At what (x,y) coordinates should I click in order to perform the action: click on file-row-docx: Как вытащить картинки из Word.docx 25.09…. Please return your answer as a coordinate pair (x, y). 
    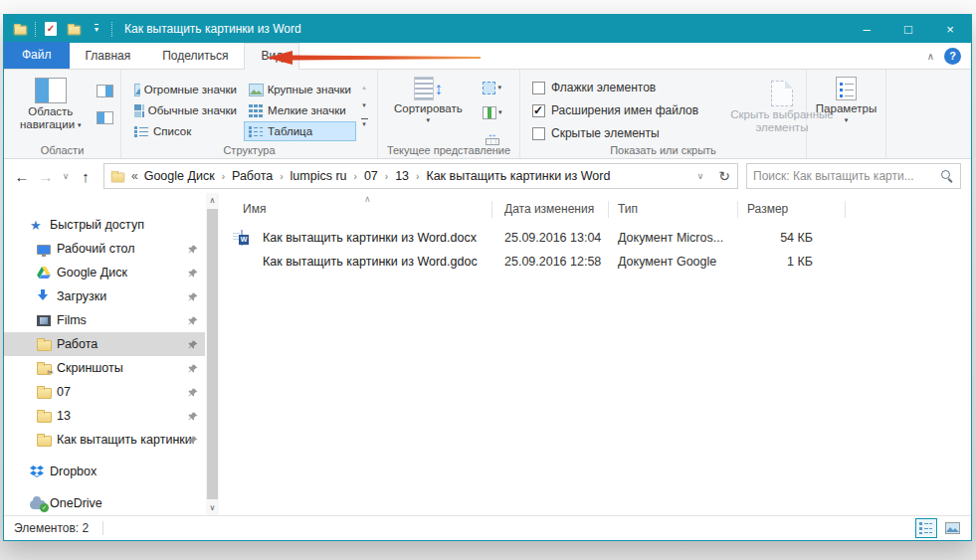
    Looking at the image, I should click on (593, 239).